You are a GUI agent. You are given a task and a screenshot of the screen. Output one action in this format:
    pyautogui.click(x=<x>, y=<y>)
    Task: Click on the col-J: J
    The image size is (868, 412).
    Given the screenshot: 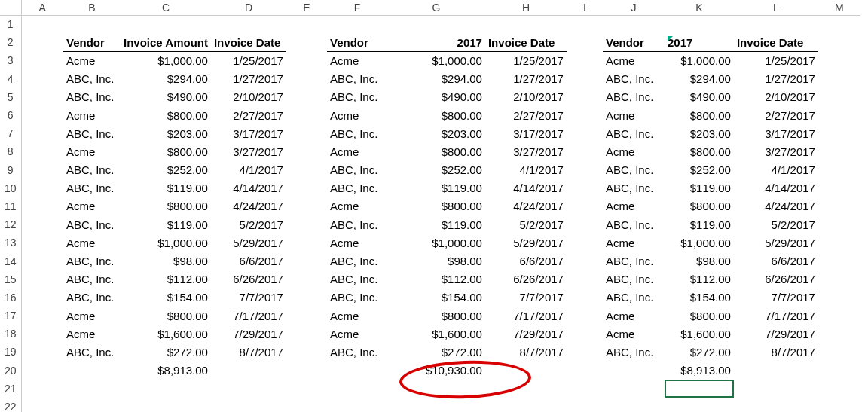 What is the action you would take?
    pyautogui.click(x=634, y=8)
    